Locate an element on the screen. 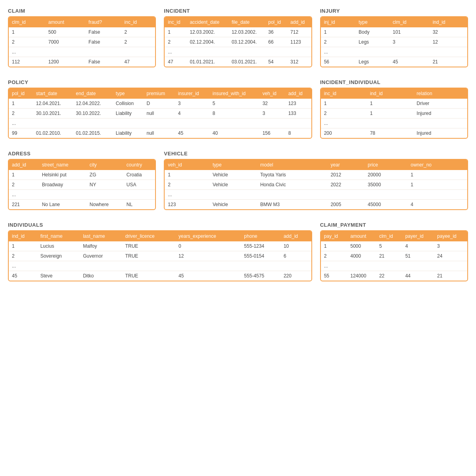  col-header-amount: amount is located at coordinates (65, 22).